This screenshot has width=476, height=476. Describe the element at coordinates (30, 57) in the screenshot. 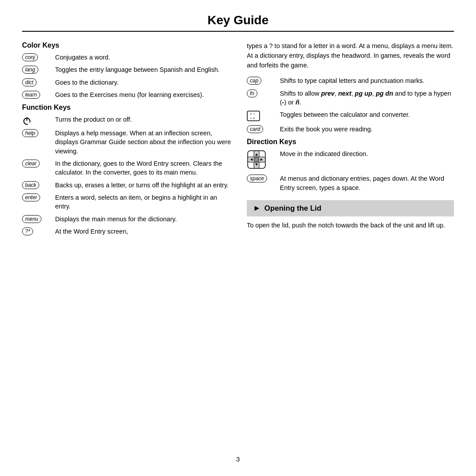

I see `key-badge-conj: conj` at that location.